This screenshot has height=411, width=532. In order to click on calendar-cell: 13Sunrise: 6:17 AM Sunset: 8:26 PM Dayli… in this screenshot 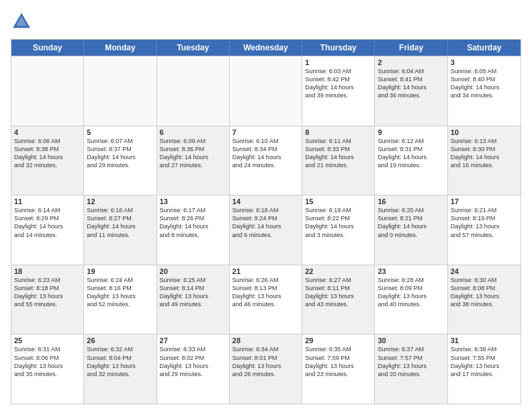, I will do `click(193, 230)`.